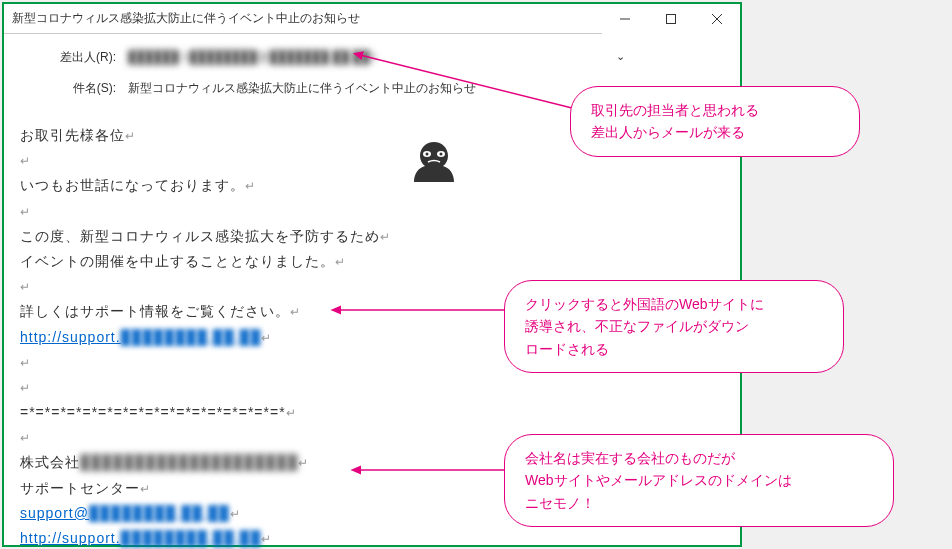  What do you see at coordinates (699, 458) in the screenshot?
I see `callout-text: 会社名は実在する会社のものだが` at bounding box center [699, 458].